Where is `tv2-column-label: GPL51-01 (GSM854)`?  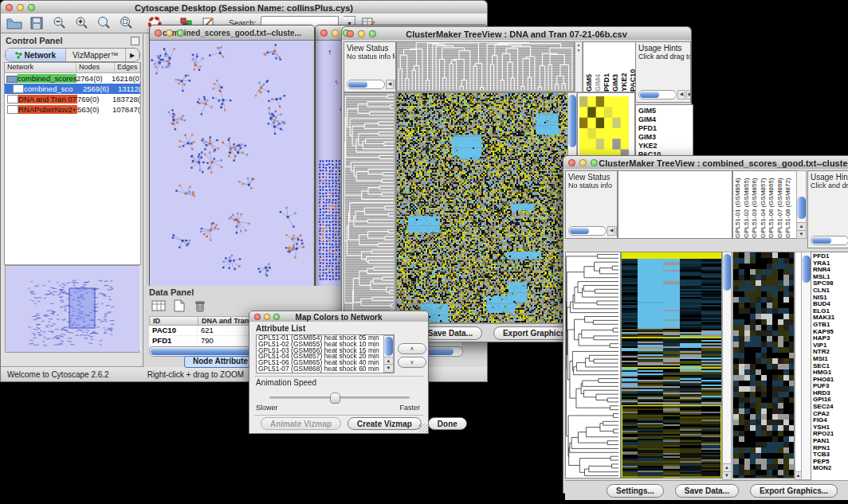 tv2-column-label: GPL51-01 (GSM854) is located at coordinates (738, 205).